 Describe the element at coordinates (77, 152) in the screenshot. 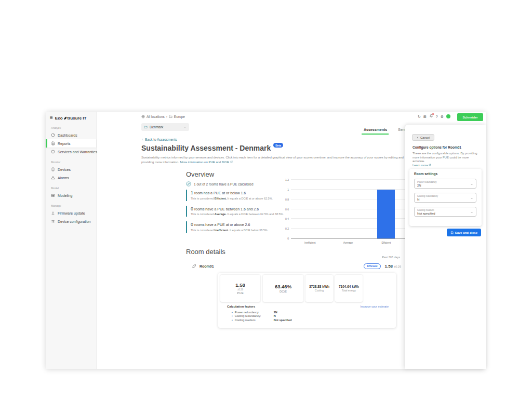

I see `sidebar-item-label: Services and Warranties` at that location.